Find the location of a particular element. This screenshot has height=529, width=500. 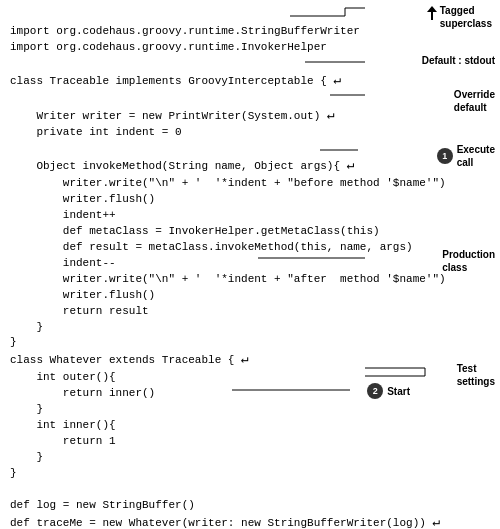

return-arrow-5: ↵ is located at coordinates (436, 522).